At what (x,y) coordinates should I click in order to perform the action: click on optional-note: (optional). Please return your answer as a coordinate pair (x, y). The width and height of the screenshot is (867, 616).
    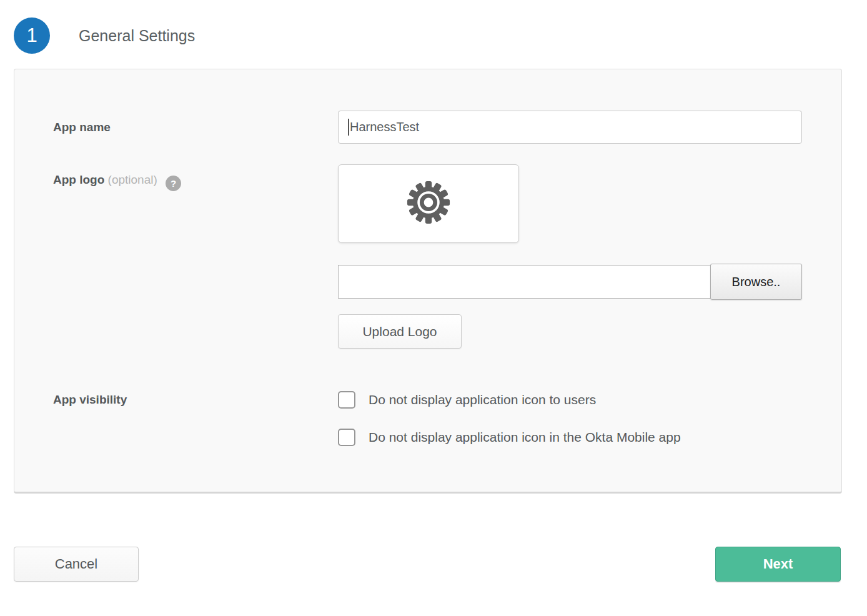
    Looking at the image, I should click on (132, 180).